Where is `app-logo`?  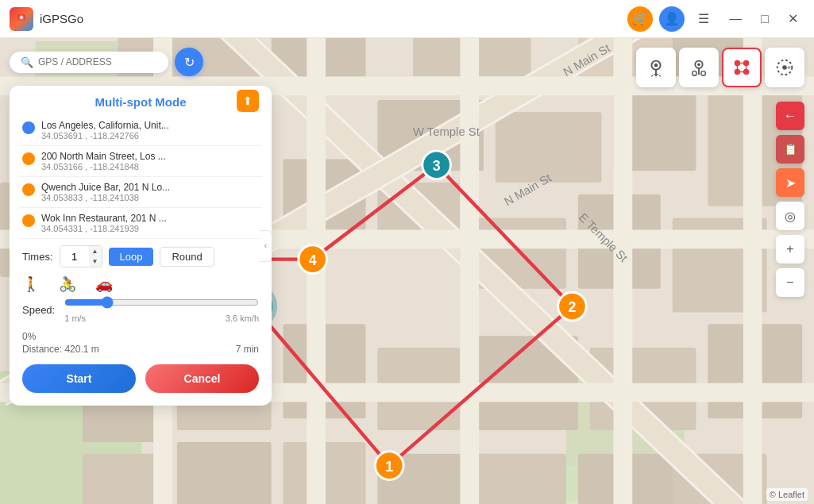 app-logo is located at coordinates (21, 19).